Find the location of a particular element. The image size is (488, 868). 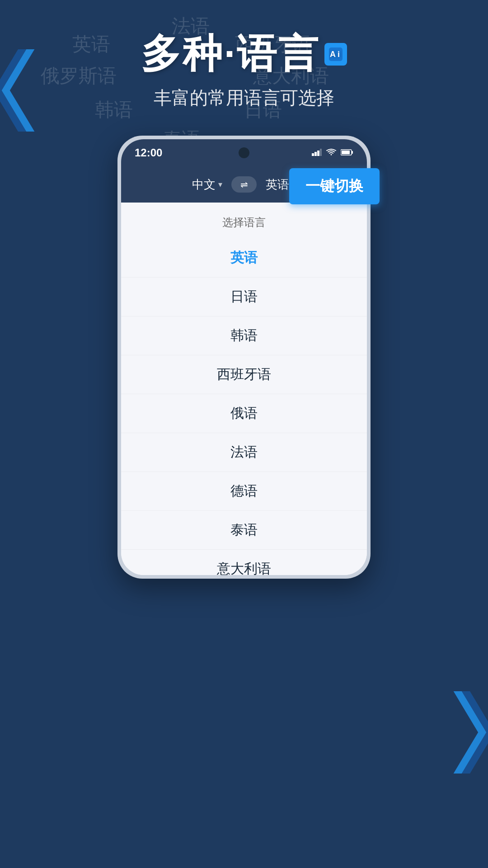

lang-item-japanese: 日语 is located at coordinates (244, 297).